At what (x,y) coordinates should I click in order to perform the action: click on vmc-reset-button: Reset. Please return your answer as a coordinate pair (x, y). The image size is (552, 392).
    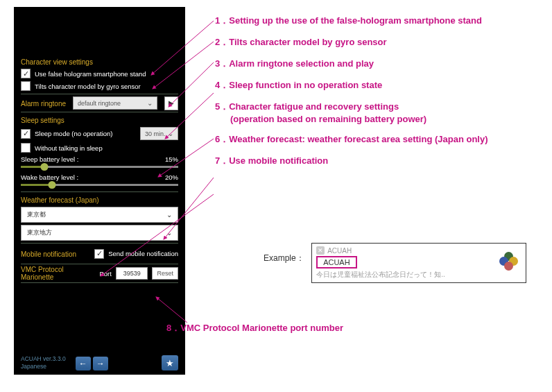
    Looking at the image, I should click on (165, 273).